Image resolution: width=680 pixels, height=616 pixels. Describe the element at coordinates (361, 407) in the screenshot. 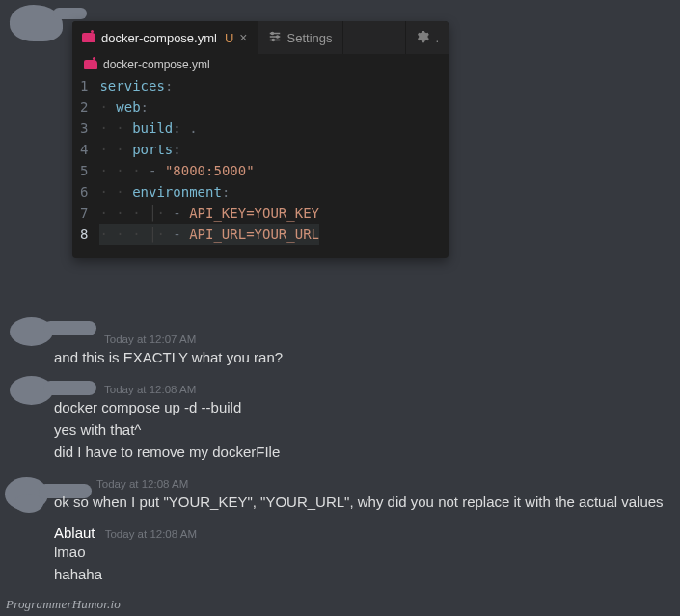

I see `message-text: docker compose up -d --build` at that location.